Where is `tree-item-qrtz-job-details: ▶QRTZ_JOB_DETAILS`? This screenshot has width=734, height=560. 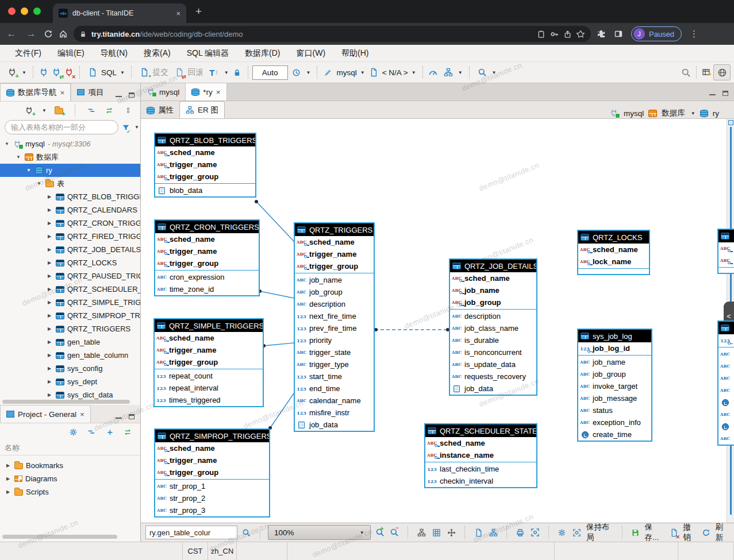
tree-item-qrtz-job-details: ▶QRTZ_JOB_DETAILS is located at coordinates (70, 249).